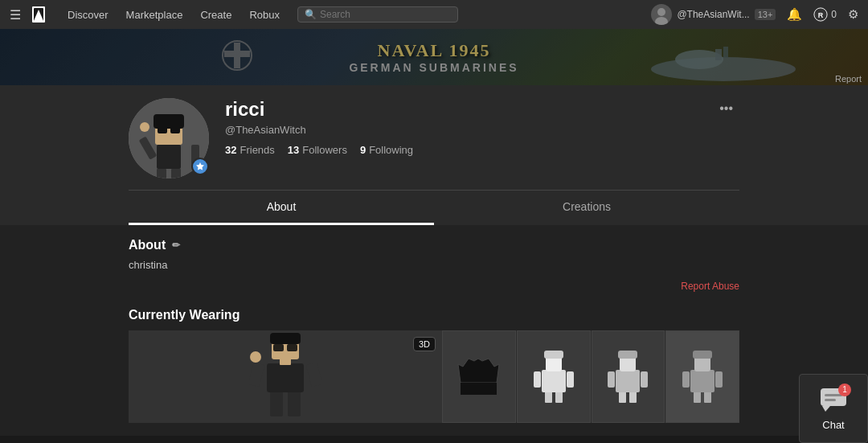 Image resolution: width=868 pixels, height=443 pixels. Describe the element at coordinates (325, 150) in the screenshot. I see `followers-label: Followers` at that location.